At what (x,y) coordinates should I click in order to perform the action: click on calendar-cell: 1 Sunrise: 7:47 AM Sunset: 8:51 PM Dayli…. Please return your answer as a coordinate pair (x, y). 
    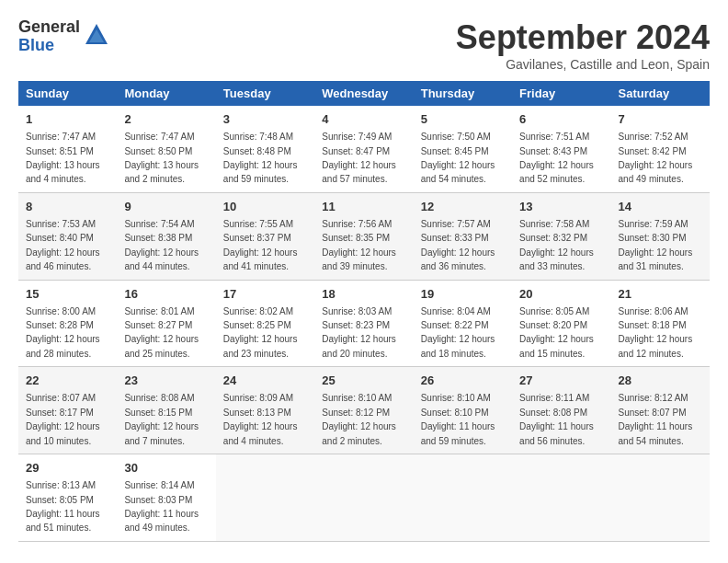
    Looking at the image, I should click on (68, 149).